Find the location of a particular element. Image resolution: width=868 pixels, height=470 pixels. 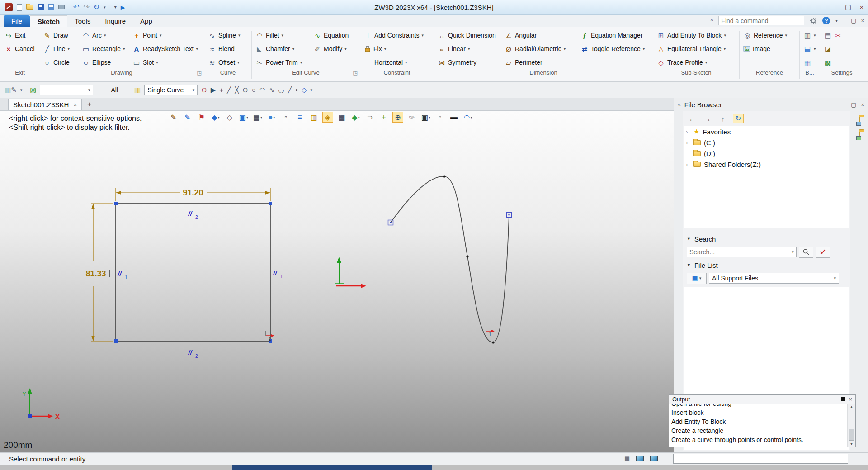

minimize-button: – is located at coordinates (835, 7).